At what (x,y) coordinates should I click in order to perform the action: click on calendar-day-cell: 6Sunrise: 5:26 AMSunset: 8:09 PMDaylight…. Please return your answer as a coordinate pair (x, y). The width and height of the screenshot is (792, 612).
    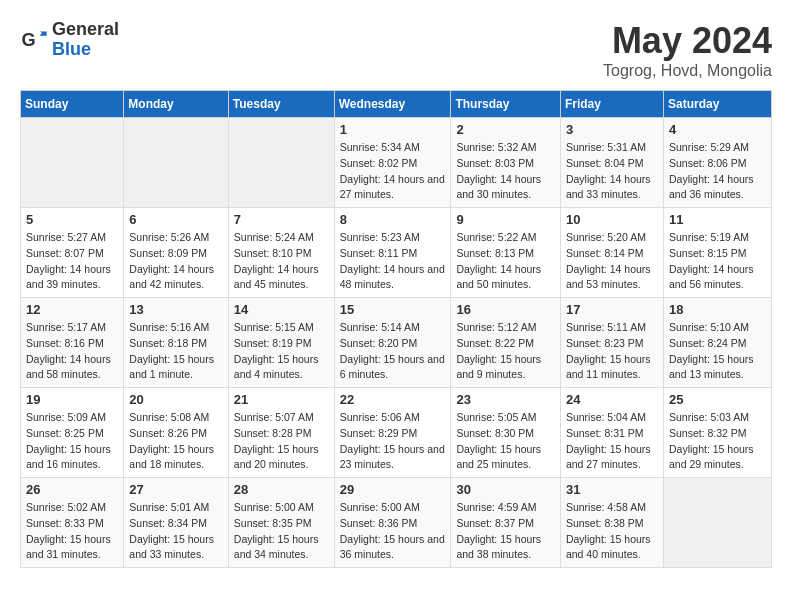
    Looking at the image, I should click on (176, 253).